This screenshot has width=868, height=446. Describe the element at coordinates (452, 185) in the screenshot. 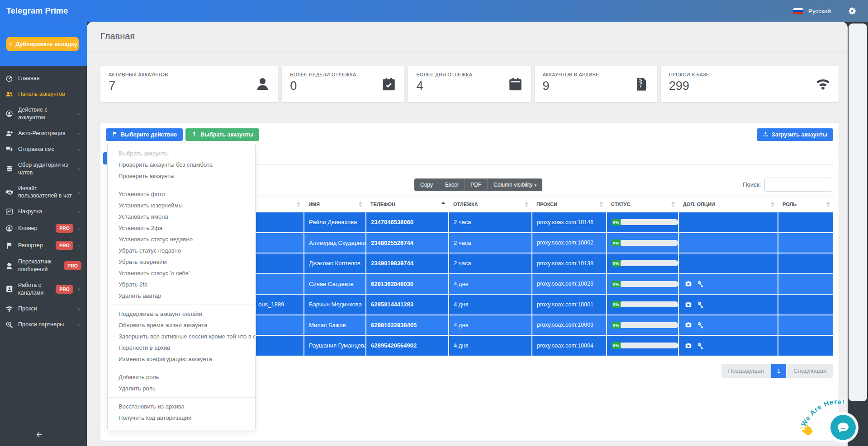

I see `export-button-excel: Excel` at that location.